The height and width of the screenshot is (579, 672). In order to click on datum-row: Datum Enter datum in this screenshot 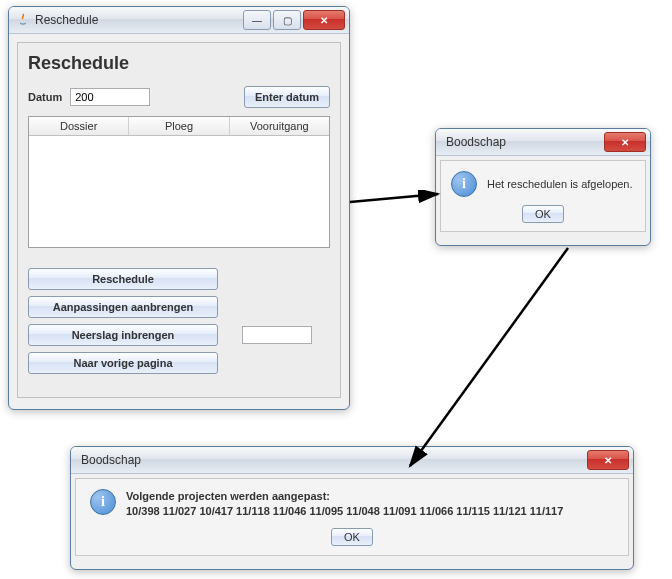, I will do `click(179, 97)`.